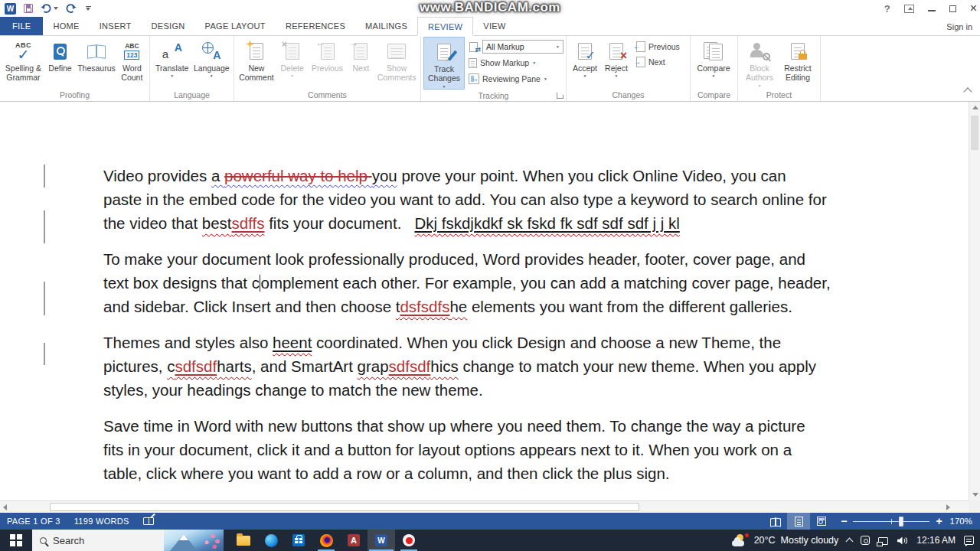 This screenshot has height=551, width=980. Describe the element at coordinates (887, 9) in the screenshot. I see `help-icon: ?` at that location.